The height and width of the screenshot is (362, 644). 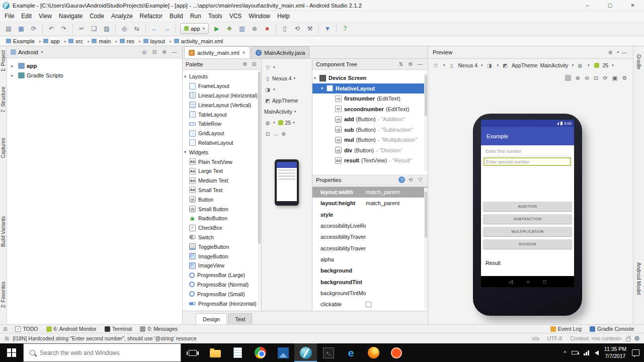 I want to click on replace-icon: ⇆, so click(x=137, y=29).